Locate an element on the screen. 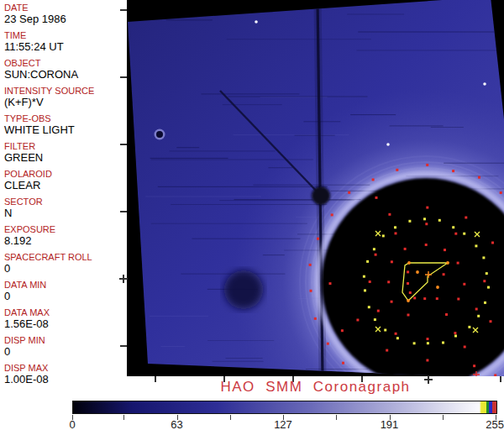  metadata-field: TIME11:55:24 UT is located at coordinates (65, 42).